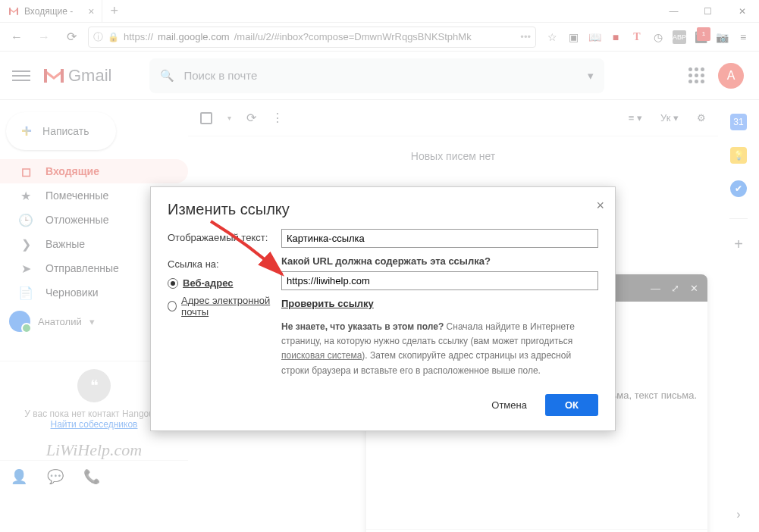 Image resolution: width=759 pixels, height=532 pixels. What do you see at coordinates (379, 11) in the screenshot?
I see `browser-titlebar: Входящие - × + — ☐ ✕` at bounding box center [379, 11].